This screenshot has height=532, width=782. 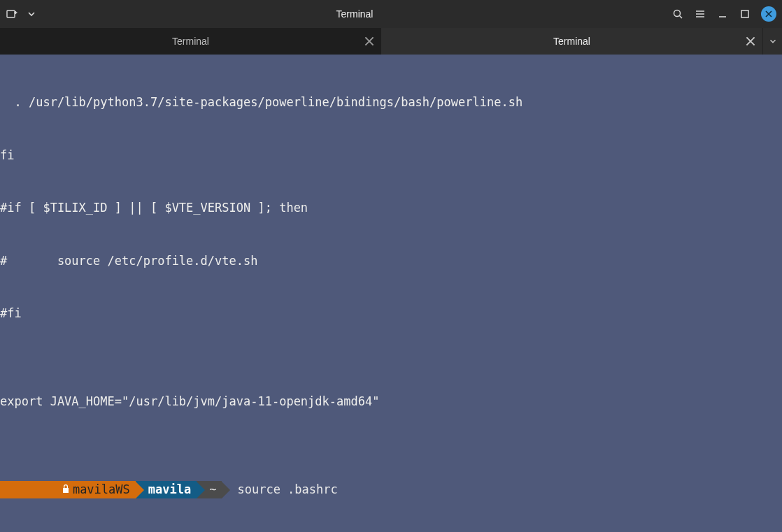 What do you see at coordinates (391, 401) in the screenshot?
I see `terminal-line: export JAVA_HOME="/usr/lib/jvm/java-11-o…` at bounding box center [391, 401].